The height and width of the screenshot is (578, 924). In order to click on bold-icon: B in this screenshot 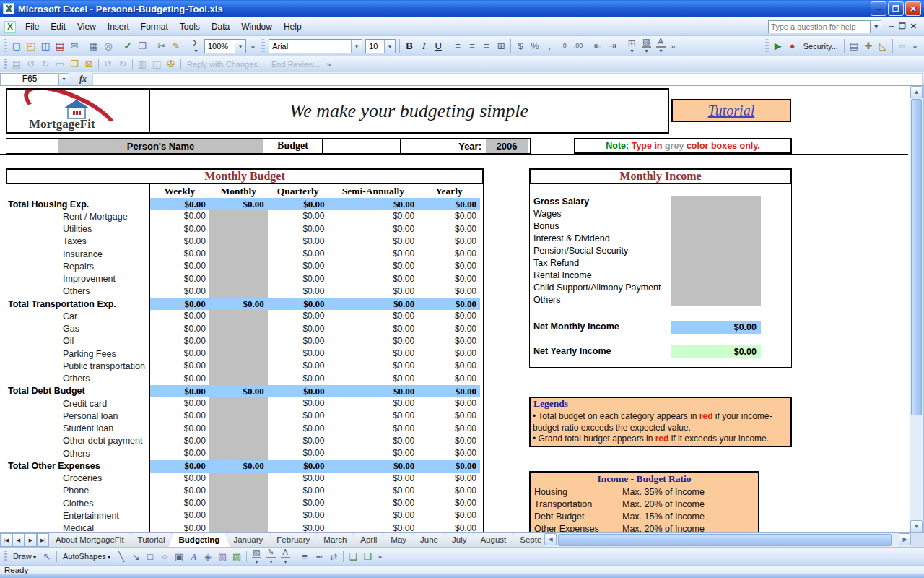, I will do `click(409, 46)`.